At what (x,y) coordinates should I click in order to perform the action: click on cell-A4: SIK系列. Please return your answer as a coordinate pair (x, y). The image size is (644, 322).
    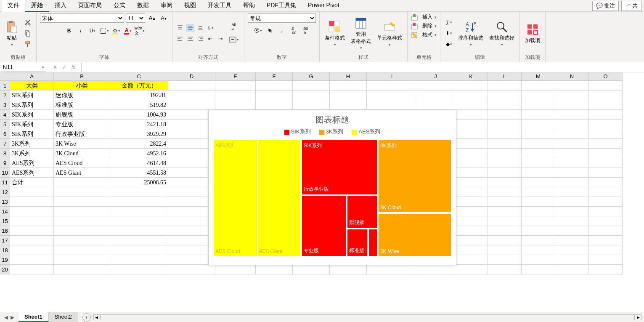
    Looking at the image, I should click on (32, 114).